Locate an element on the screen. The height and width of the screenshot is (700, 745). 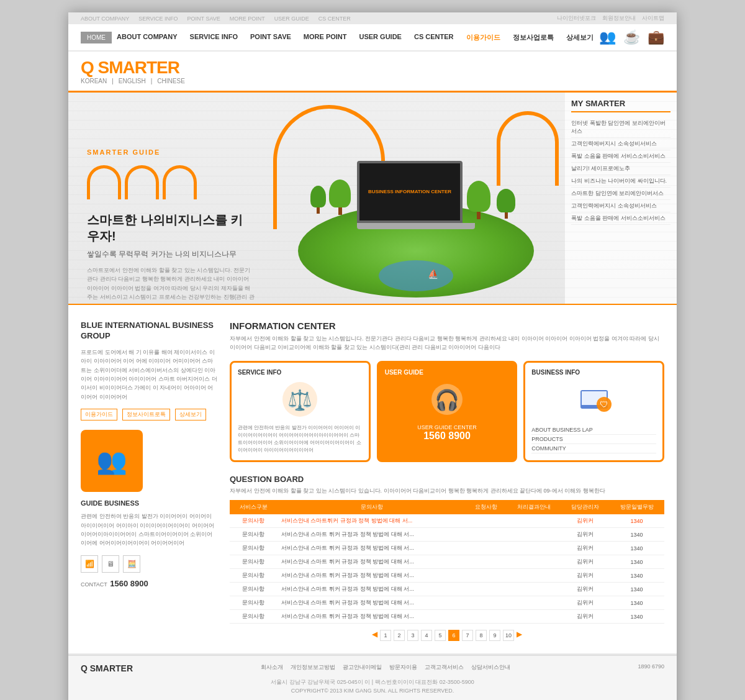
business-link-3: COMMUNITY is located at coordinates (594, 448).